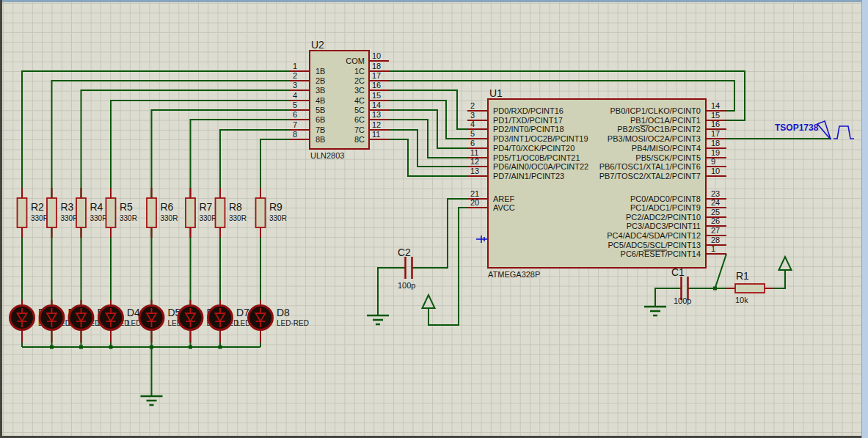 The height and width of the screenshot is (438, 868). What do you see at coordinates (295, 134) in the screenshot?
I see `pin-number: 8` at bounding box center [295, 134].